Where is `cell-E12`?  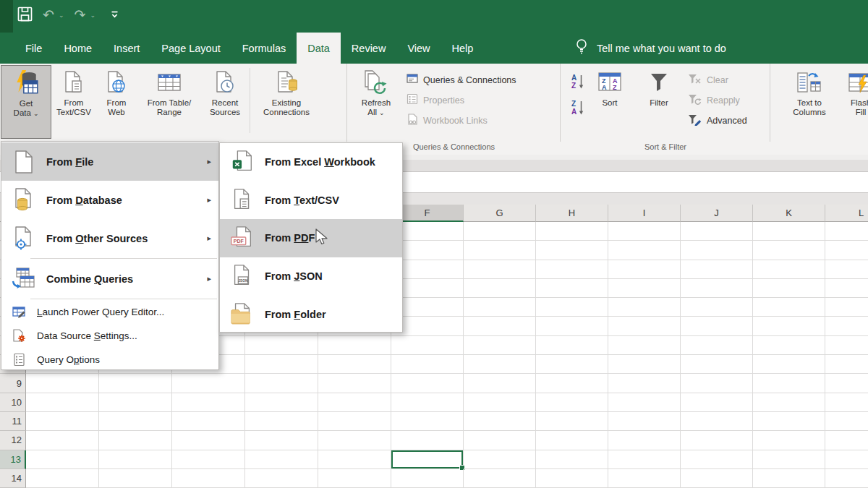
cell-E12 is located at coordinates (354, 440).